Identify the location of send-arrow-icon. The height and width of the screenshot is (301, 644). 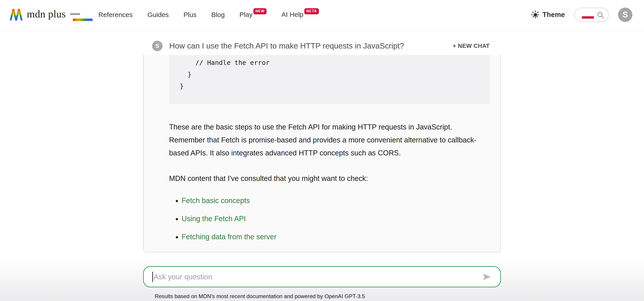
(487, 277).